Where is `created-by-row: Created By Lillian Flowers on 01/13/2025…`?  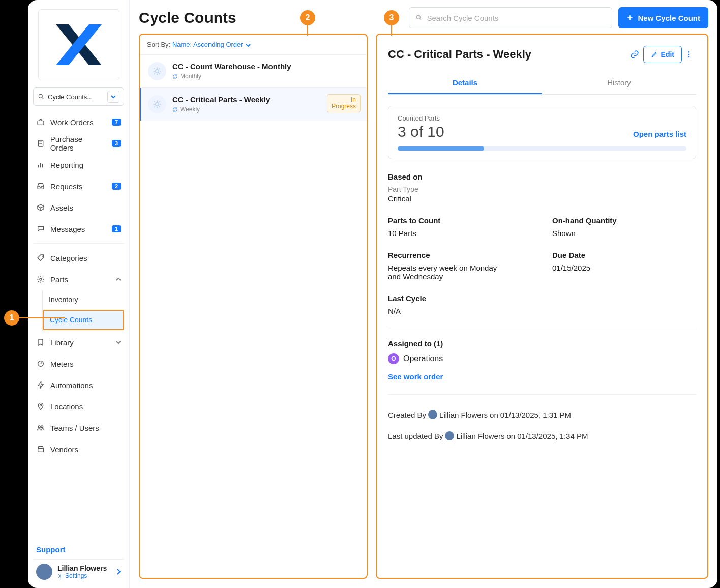 created-by-row: Created By Lillian Flowers on 01/13/2025… is located at coordinates (542, 415).